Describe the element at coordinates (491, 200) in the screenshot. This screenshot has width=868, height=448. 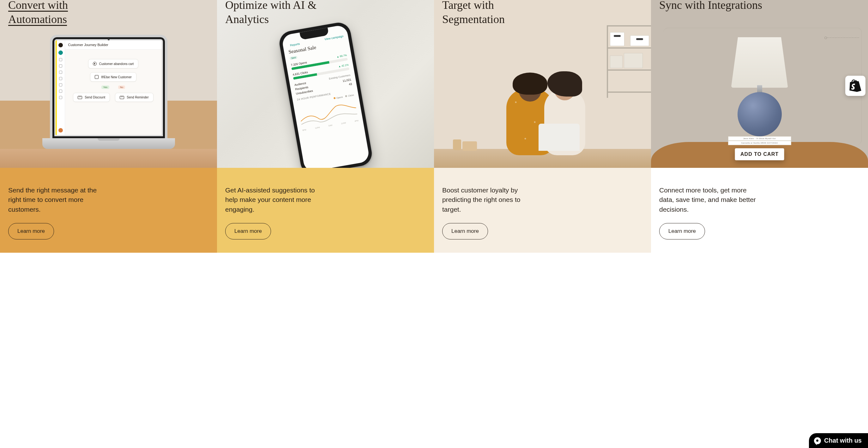
I see `feature-description-segmentation: Boost customer loyalty by predicting the…` at that location.